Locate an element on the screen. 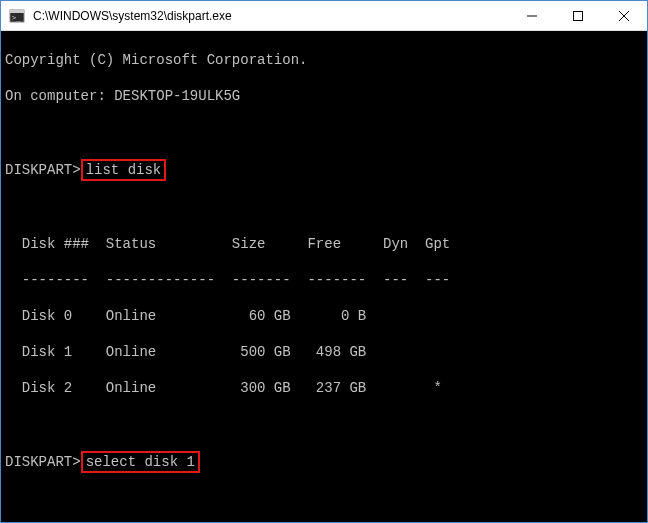  app-icon: >_ is located at coordinates (17, 16).